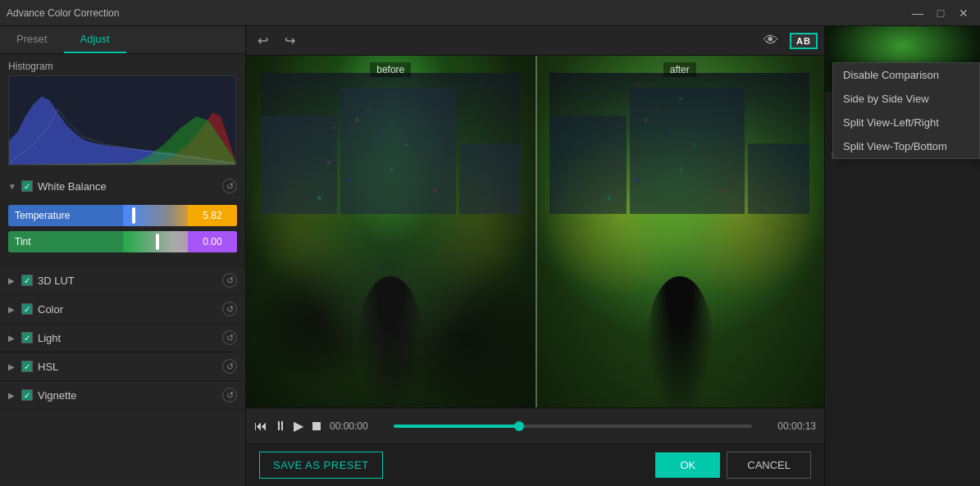  Describe the element at coordinates (519, 426) in the screenshot. I see `progress-thumb` at that location.